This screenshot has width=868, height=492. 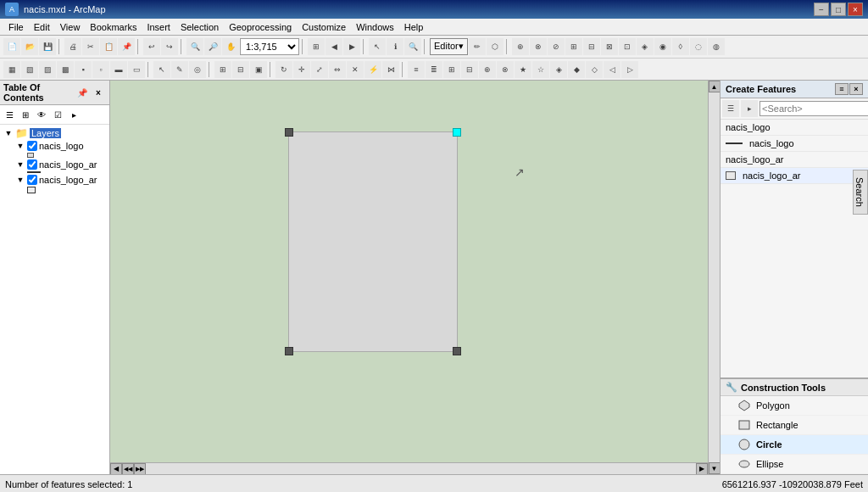 I want to click on next-extent-button: ▶, so click(x=352, y=47).